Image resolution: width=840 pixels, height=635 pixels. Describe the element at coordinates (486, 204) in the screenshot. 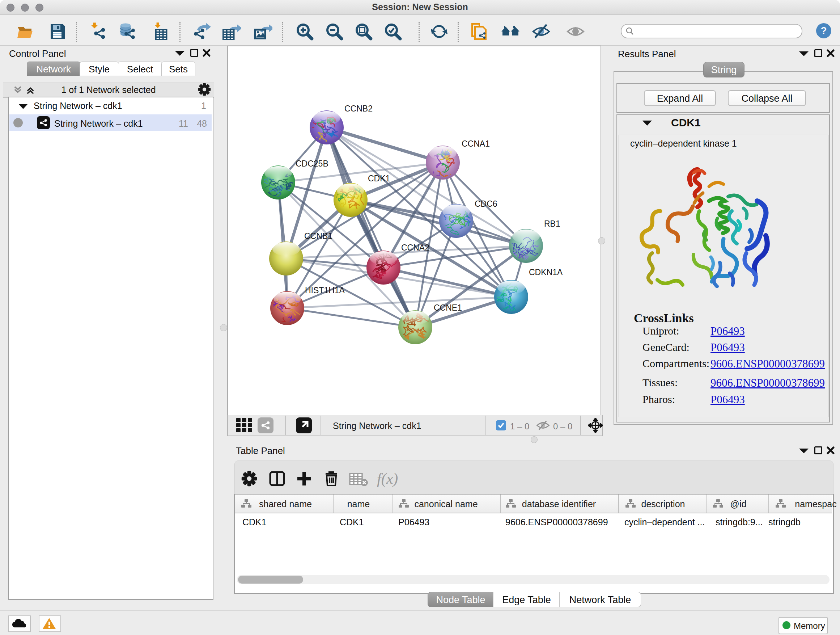

I see `svg-text: CDC6` at that location.